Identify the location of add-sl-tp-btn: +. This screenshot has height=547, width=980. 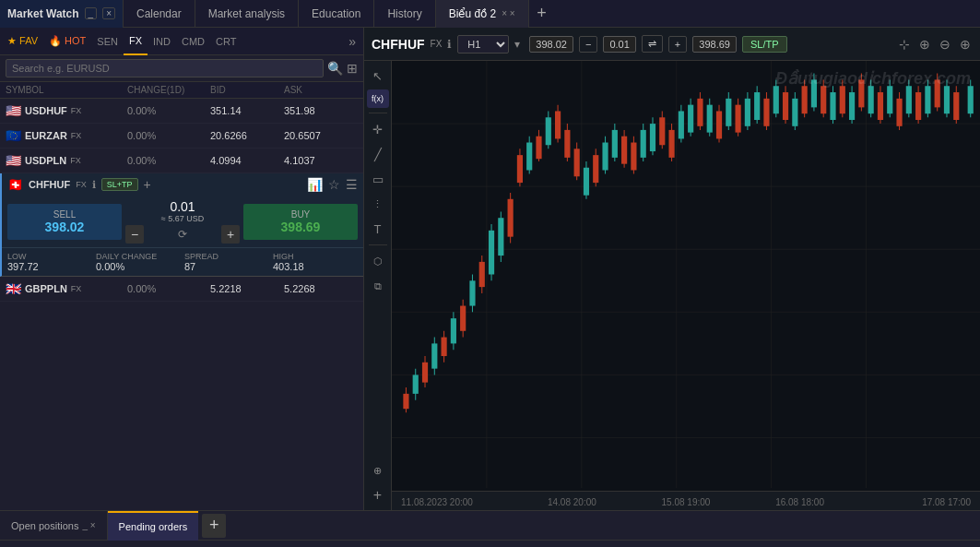
(148, 184).